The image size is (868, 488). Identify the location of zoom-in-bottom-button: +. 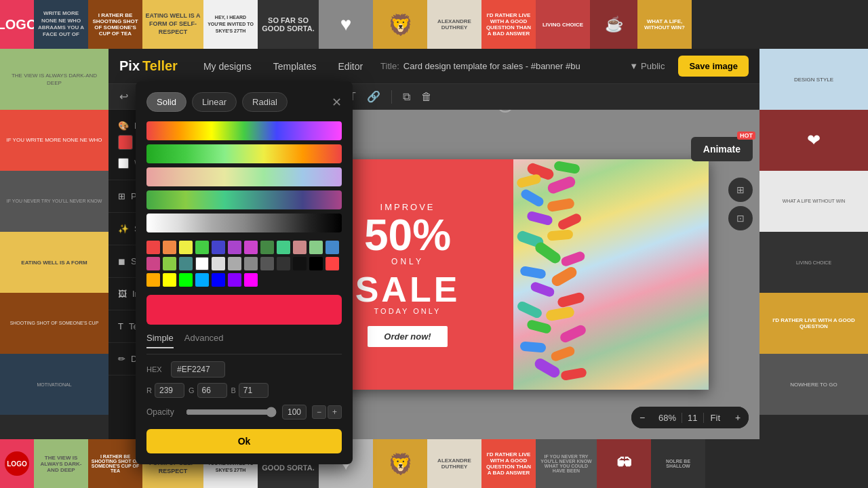
(738, 418).